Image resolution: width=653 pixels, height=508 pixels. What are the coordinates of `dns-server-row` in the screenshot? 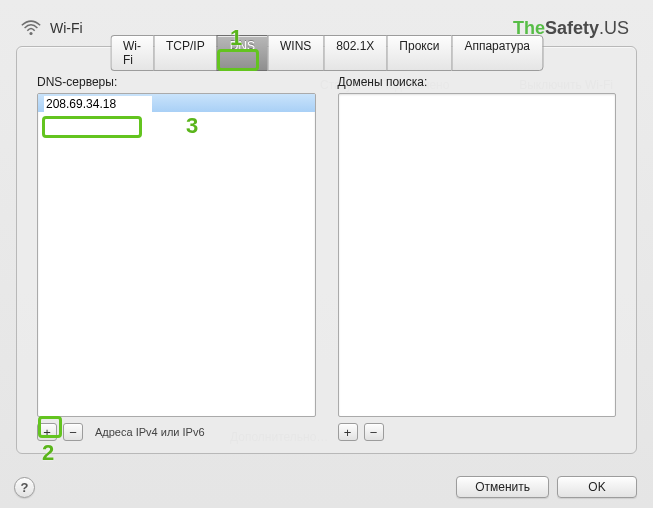 It's located at (176, 103).